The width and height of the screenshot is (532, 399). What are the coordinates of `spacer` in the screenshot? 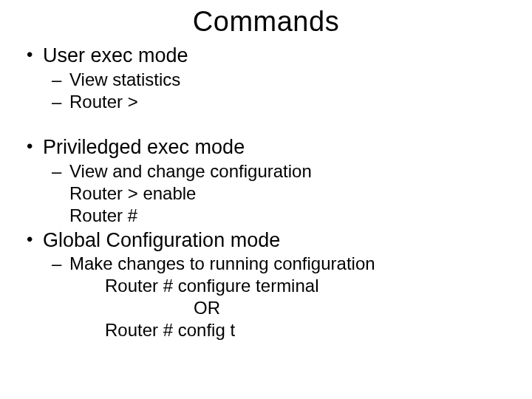 It's located at (276, 123).